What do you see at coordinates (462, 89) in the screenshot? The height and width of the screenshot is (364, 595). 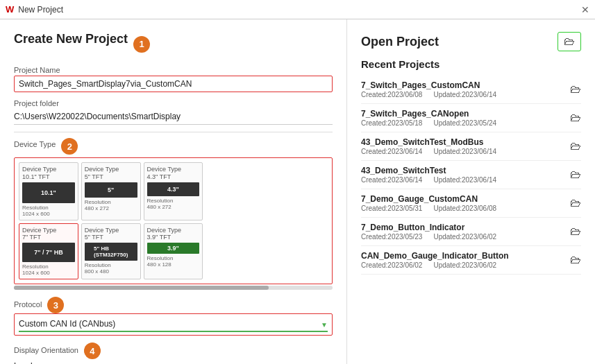 I see `project-info-0: 7_Switch_Pages_CustomCAN Created:2023/06…` at bounding box center [462, 89].